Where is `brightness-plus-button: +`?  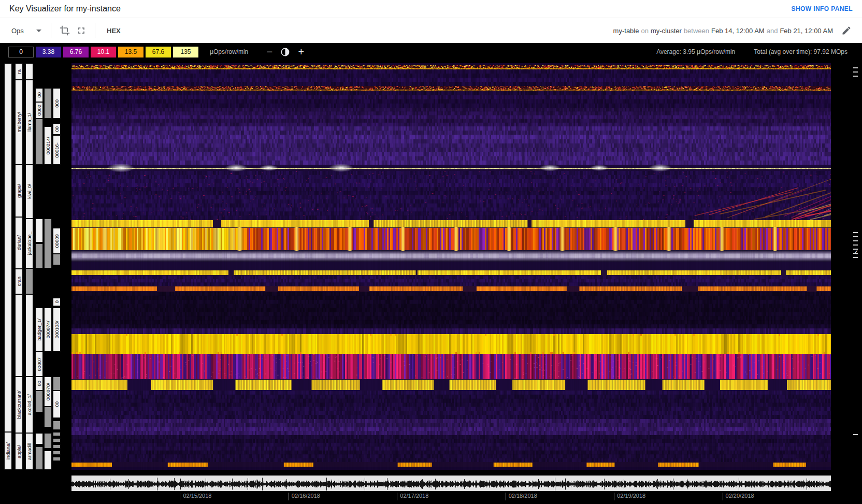
brightness-plus-button: + is located at coordinates (301, 52).